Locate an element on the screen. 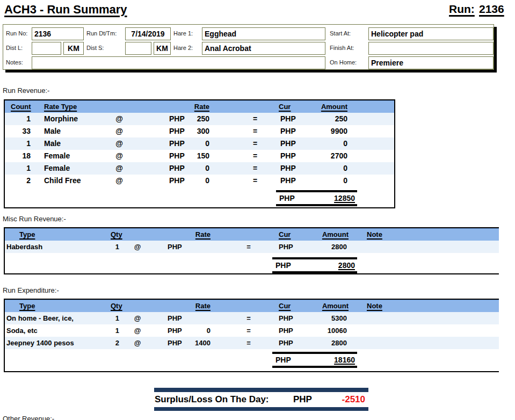  hare1-label: Hare 1: is located at coordinates (183, 33).